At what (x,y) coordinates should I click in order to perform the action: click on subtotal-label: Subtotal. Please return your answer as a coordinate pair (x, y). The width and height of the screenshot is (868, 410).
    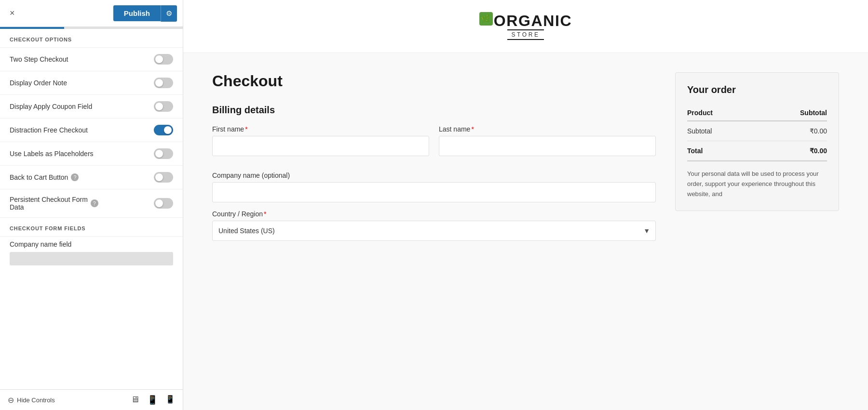
    Looking at the image, I should click on (721, 131).